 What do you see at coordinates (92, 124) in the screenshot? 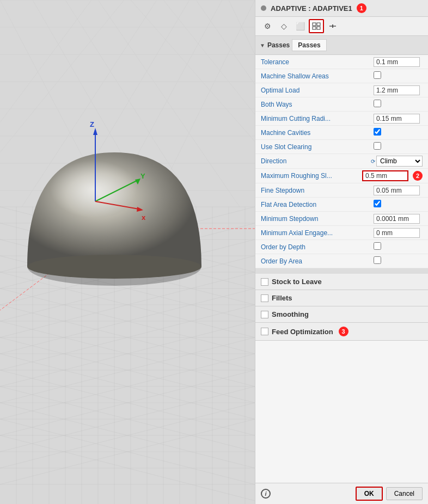
I see `svg-text: Z` at bounding box center [92, 124].